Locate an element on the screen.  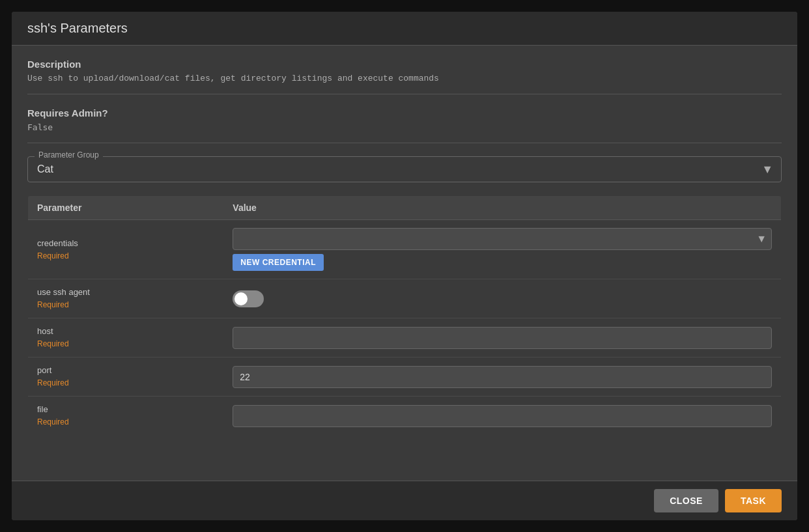
parameter-group-label: Parameter Group is located at coordinates (69, 155).